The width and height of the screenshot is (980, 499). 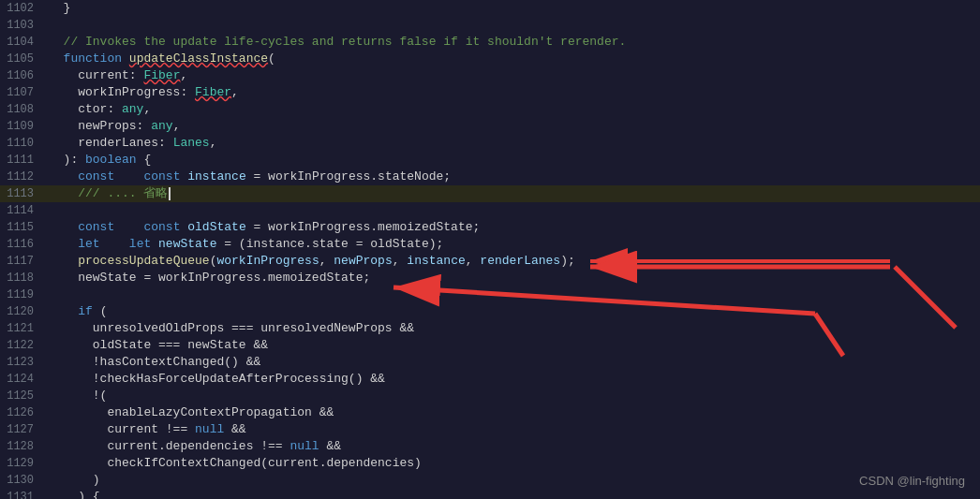 What do you see at coordinates (512, 278) in the screenshot?
I see `line-code: newState = workInProgress.memoizedState;` at bounding box center [512, 278].